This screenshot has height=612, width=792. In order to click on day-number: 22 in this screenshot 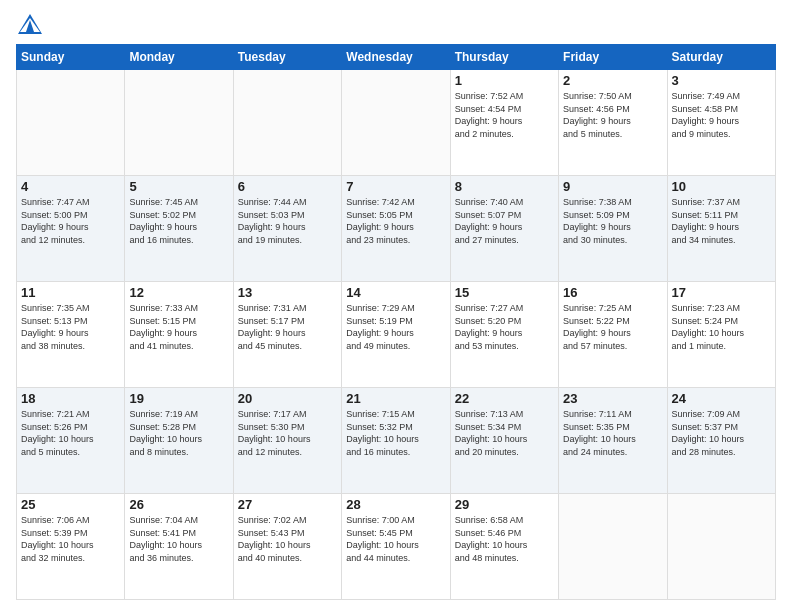, I will do `click(504, 398)`.